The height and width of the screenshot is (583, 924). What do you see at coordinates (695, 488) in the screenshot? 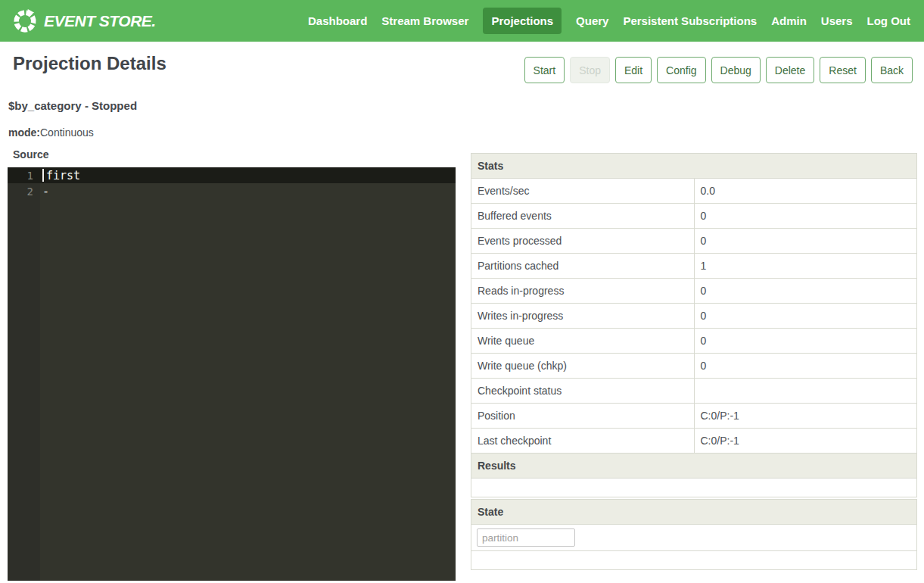
I see `results-empty-row` at bounding box center [695, 488].